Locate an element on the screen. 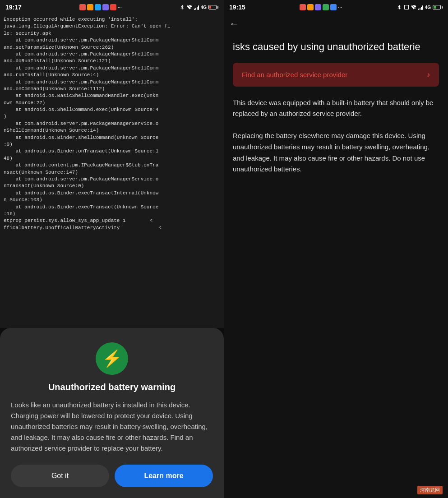 This screenshot has width=448, height=498. bolt-icon: ⚡ is located at coordinates (112, 359).